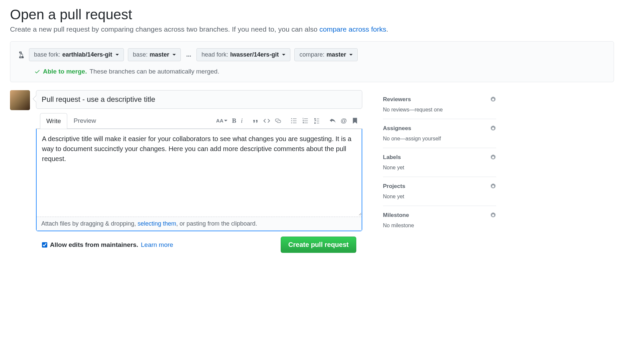 The height and width of the screenshot is (364, 624). I want to click on subtitle-text: Create a new pull request by comparing c…, so click(164, 29).